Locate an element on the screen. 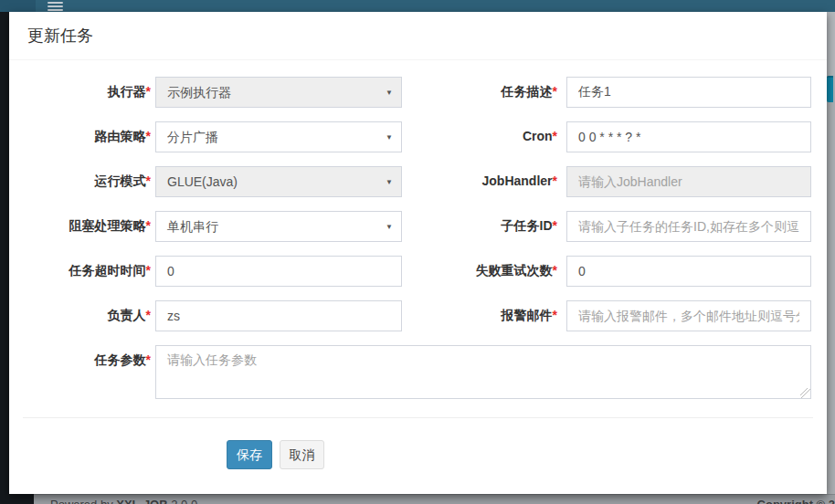 The image size is (835, 504). fail-retry-count-input is located at coordinates (689, 271).